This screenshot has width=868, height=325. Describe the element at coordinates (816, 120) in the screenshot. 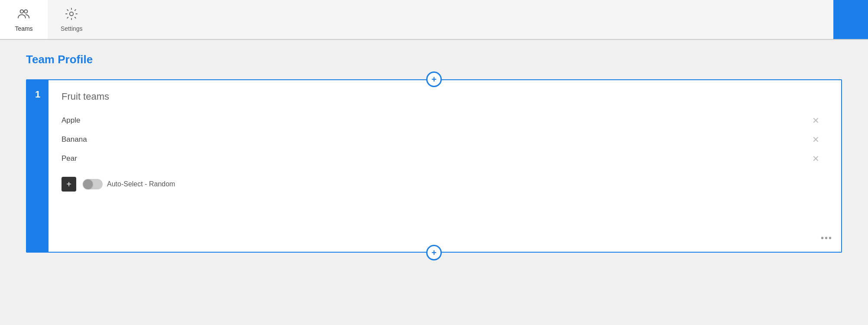

I see `remove-apple-button: ✕` at that location.